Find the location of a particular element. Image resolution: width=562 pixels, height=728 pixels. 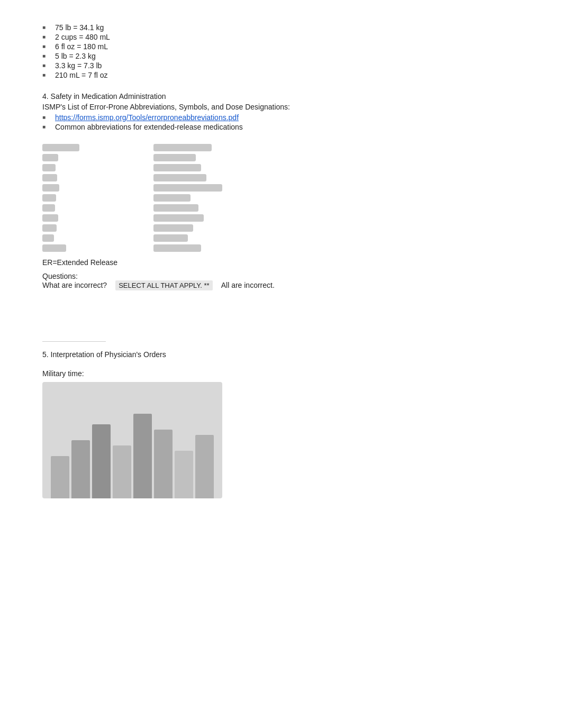

conversions-list: ■ 75 lb = 34.1 kg ■ 2 cups = 480 mL ■ 6 … is located at coordinates (281, 51).